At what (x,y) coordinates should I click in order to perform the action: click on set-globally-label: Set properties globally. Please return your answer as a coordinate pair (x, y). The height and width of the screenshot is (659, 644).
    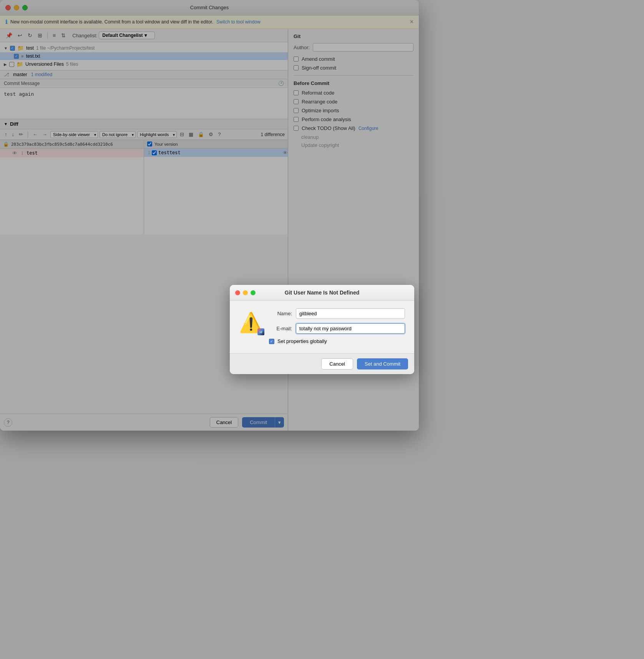
    Looking at the image, I should click on (302, 341).